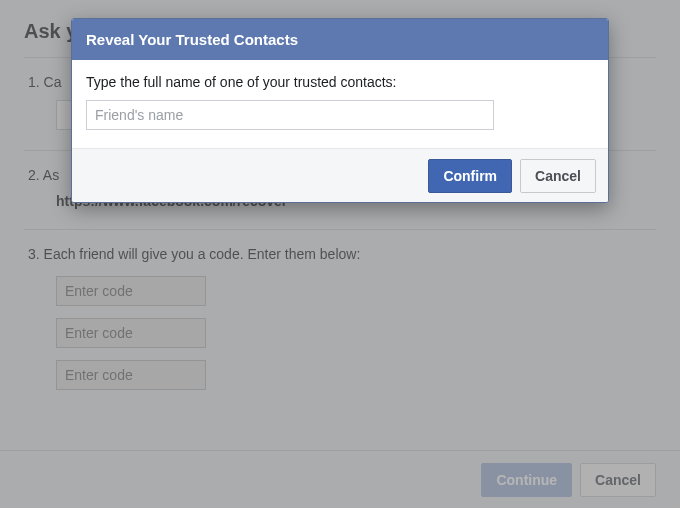 The height and width of the screenshot is (508, 680). Describe the element at coordinates (470, 176) in the screenshot. I see `confirm-button: Confirm` at that location.